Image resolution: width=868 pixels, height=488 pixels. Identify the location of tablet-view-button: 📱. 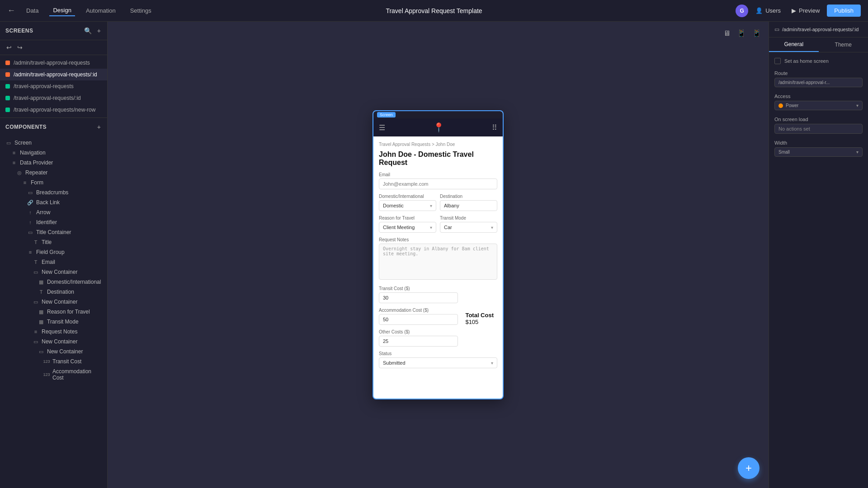
(741, 33).